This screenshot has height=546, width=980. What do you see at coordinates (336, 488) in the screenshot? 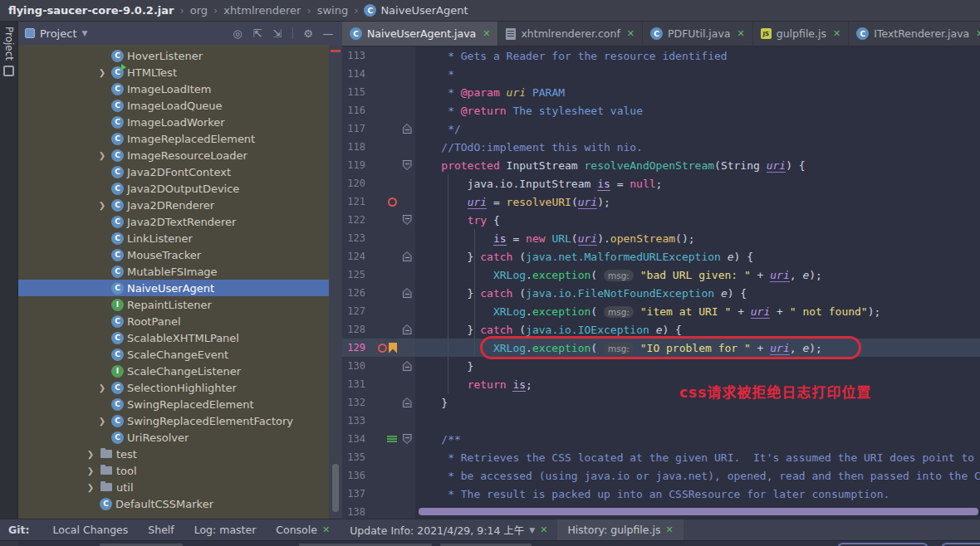
I see `scrollbar-thumb` at bounding box center [336, 488].